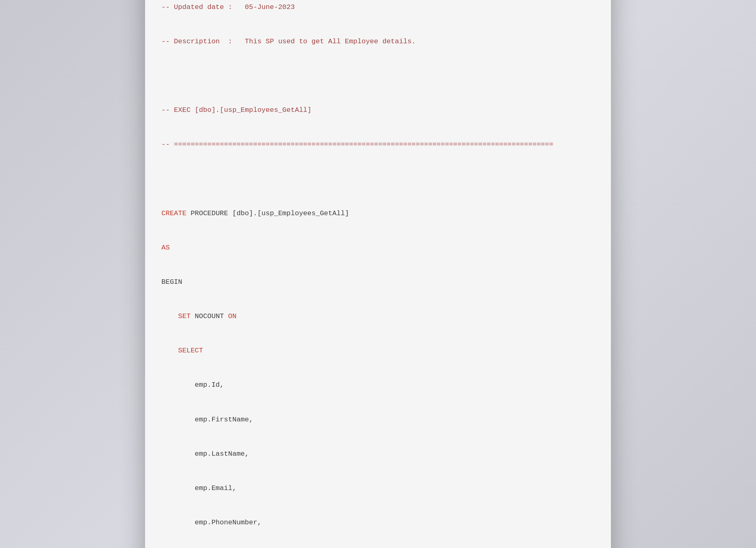 The width and height of the screenshot is (756, 548). I want to click on keyword-on: ON, so click(232, 316).